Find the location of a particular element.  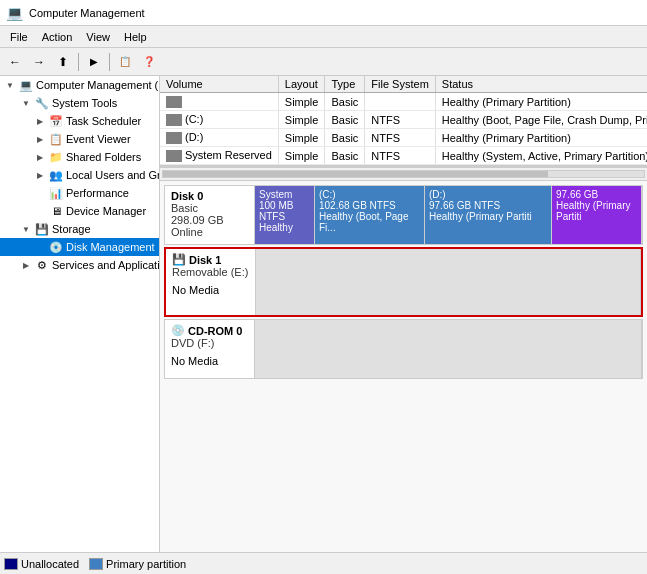

partition-d: (D:) 97.66 GB NTFS Healthy (Primary Part… is located at coordinates (488, 215).